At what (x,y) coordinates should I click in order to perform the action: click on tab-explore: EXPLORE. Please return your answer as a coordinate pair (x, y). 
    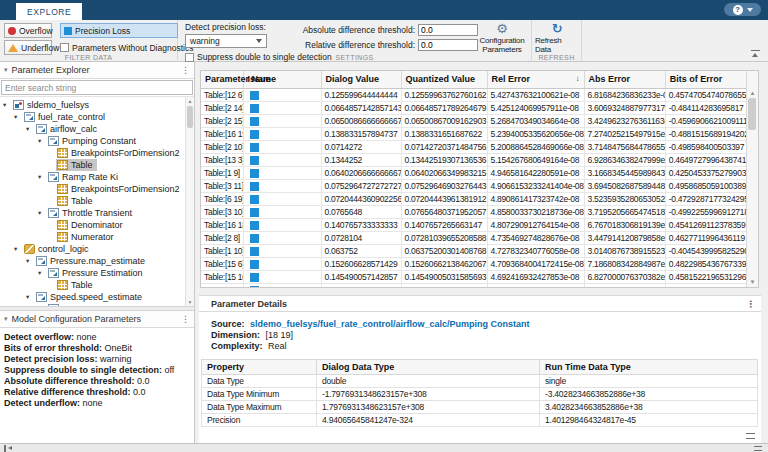
    Looking at the image, I should click on (49, 12).